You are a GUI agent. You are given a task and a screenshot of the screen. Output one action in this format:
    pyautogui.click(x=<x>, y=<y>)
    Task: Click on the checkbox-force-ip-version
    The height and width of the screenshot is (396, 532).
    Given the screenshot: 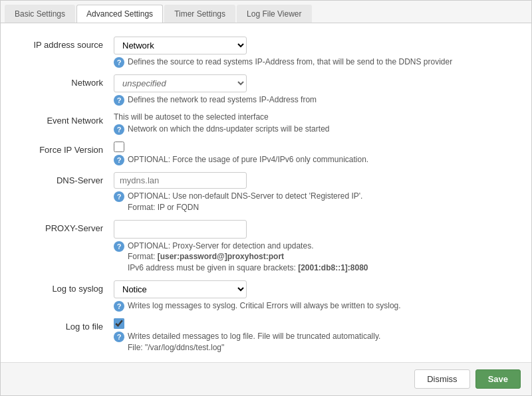 What is the action you would take?
    pyautogui.click(x=119, y=147)
    